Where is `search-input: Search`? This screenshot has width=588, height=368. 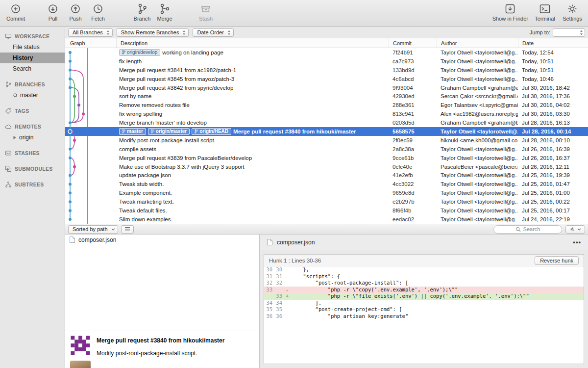 search-input: Search is located at coordinates (528, 230).